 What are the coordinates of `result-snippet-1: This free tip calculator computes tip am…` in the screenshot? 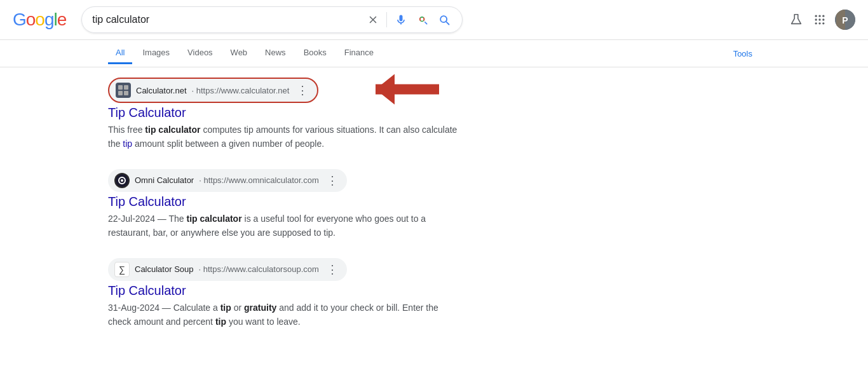 It's located at (286, 137).